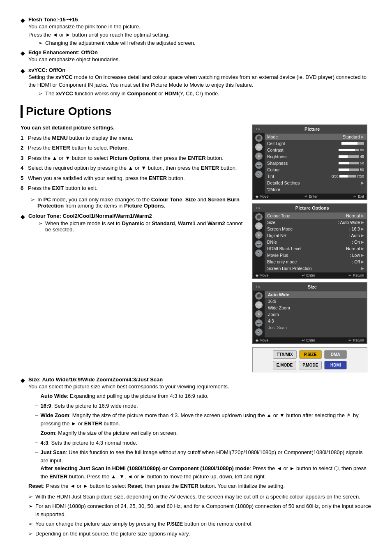 The image size is (392, 540). What do you see at coordinates (112, 27) in the screenshot?
I see `flesh-tone-text1: You can emphasize the pink tone in the p…` at bounding box center [112, 27].